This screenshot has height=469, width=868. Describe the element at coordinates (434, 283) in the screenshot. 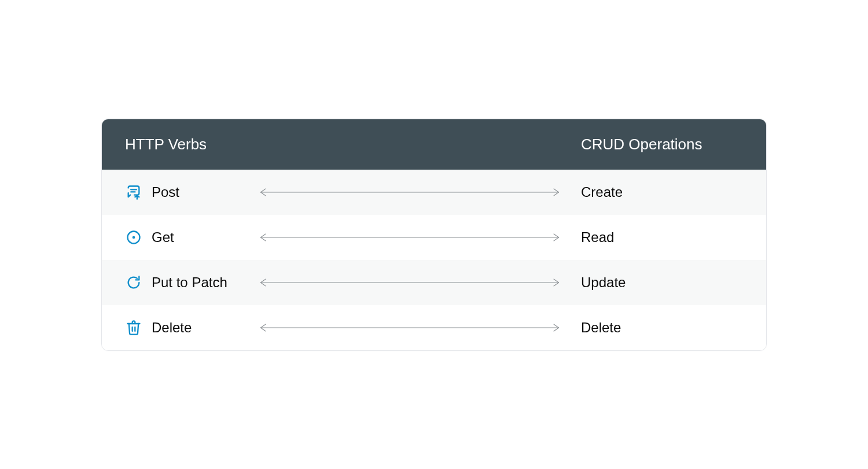

I see `table-row: Put to Patch Update` at that location.